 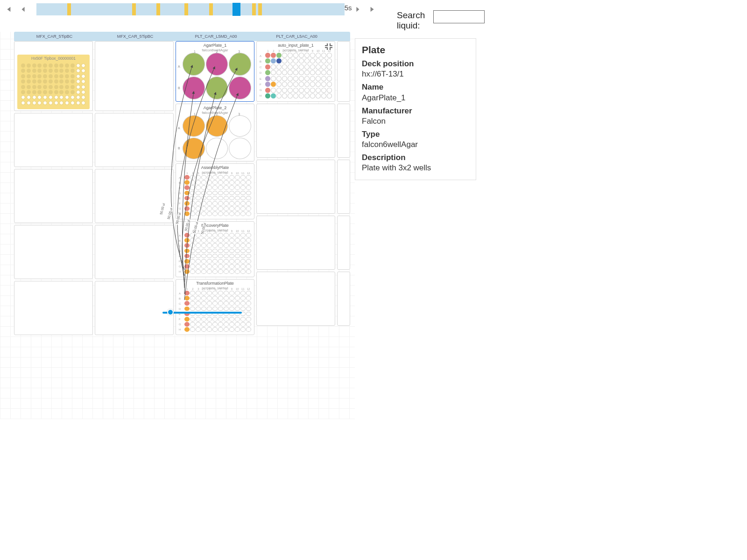 What do you see at coordinates (296, 71) in the screenshot?
I see `input-plate: auto_input_plate_1pcrplate_skirted123456…` at bounding box center [296, 71].